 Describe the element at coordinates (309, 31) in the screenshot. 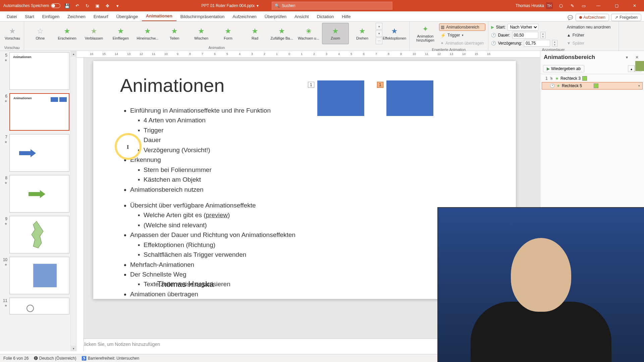

I see `star-icon: ✬` at that location.